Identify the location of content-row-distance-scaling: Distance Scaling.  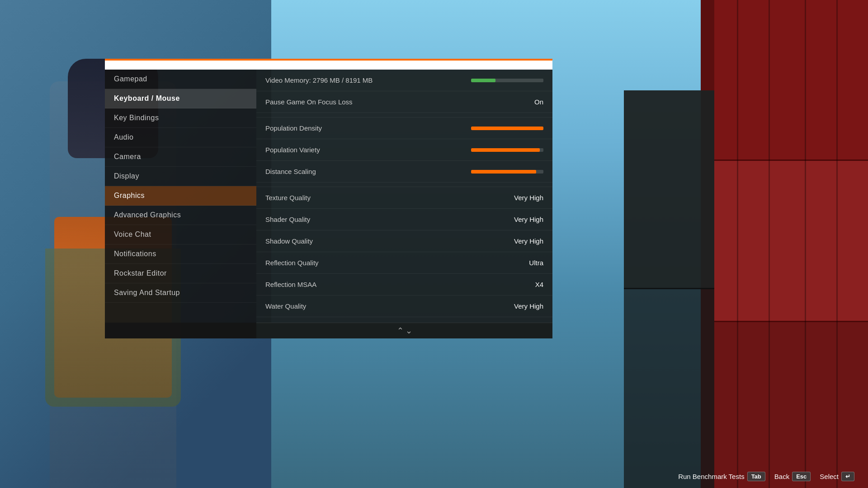
(404, 172).